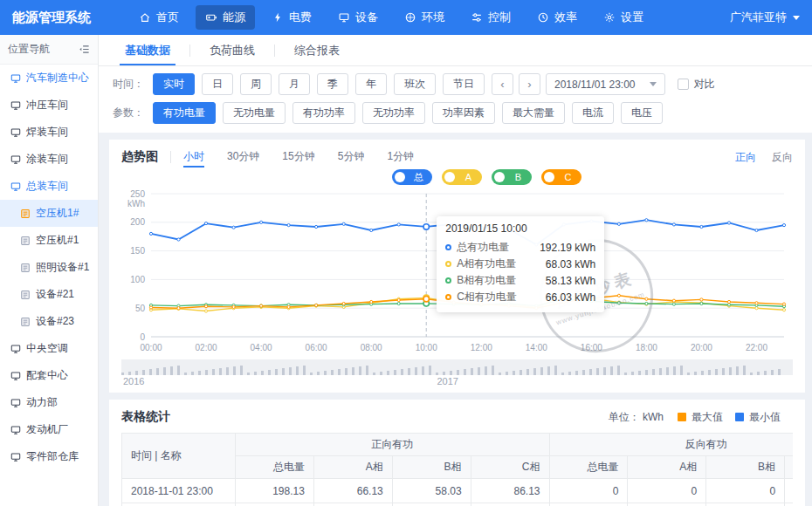 The height and width of the screenshot is (506, 812). Describe the element at coordinates (294, 84) in the screenshot. I see `time-option-3: 月` at that location.